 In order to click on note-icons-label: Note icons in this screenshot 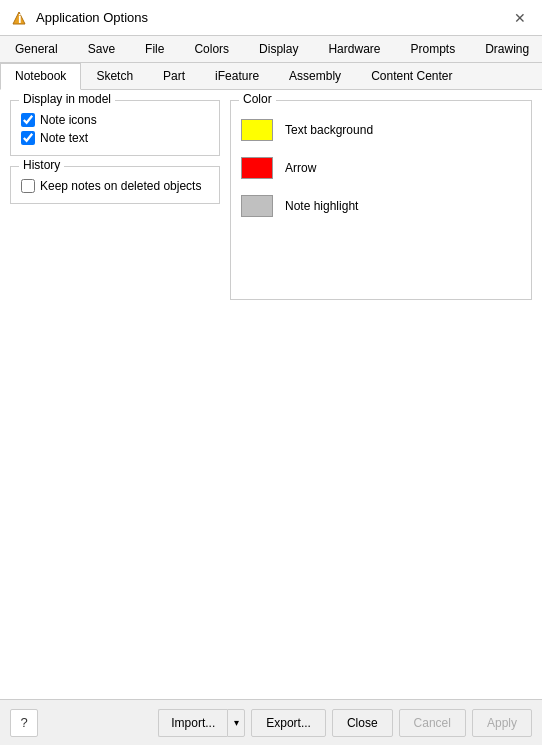, I will do `click(68, 120)`.